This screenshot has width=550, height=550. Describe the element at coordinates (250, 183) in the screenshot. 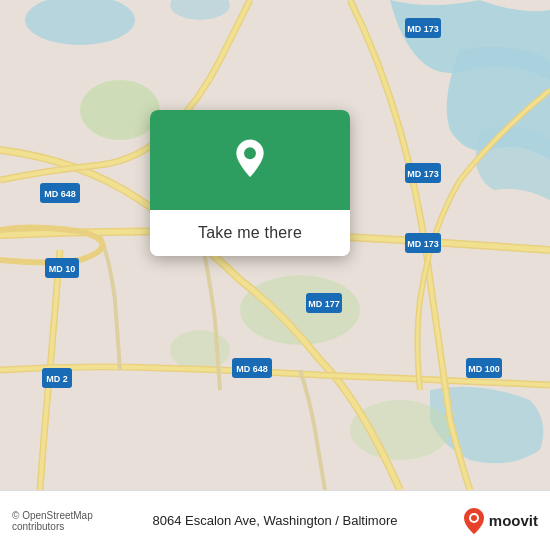

I see `popup-card: Take me there` at that location.